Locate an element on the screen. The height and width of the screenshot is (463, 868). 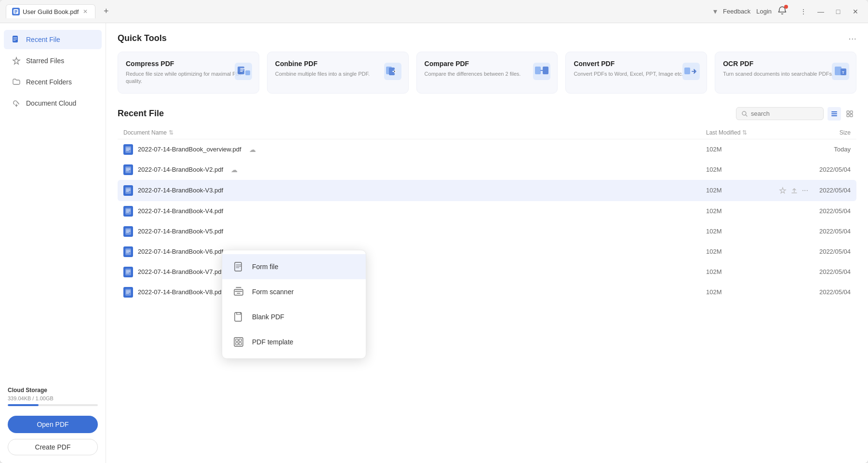
file-name-cell: 2022-07-14-BrandBook_overview.pdf ☁ is located at coordinates (414, 150).